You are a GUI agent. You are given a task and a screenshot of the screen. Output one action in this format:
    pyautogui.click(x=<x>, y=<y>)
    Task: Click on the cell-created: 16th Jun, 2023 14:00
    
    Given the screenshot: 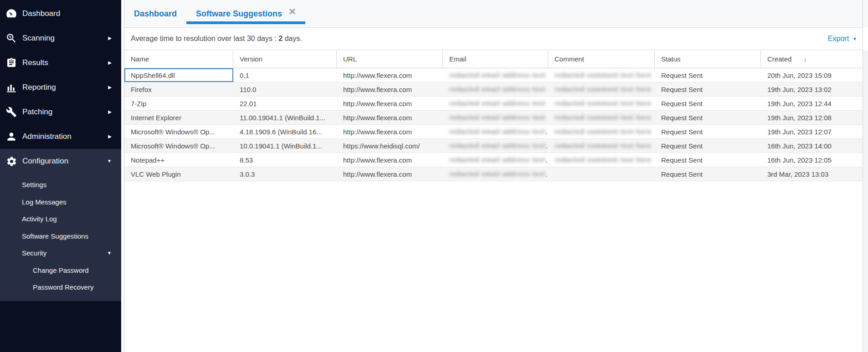 What is the action you would take?
    pyautogui.click(x=812, y=146)
    